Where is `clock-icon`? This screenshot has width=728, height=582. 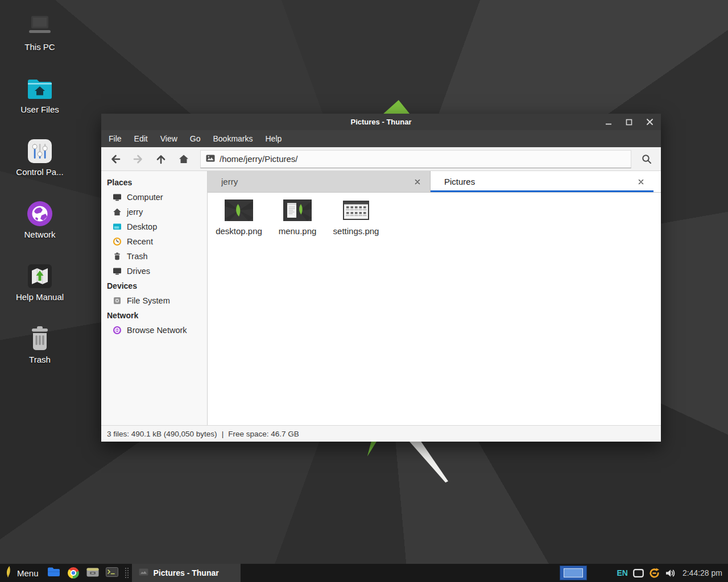
clock-icon is located at coordinates (117, 242).